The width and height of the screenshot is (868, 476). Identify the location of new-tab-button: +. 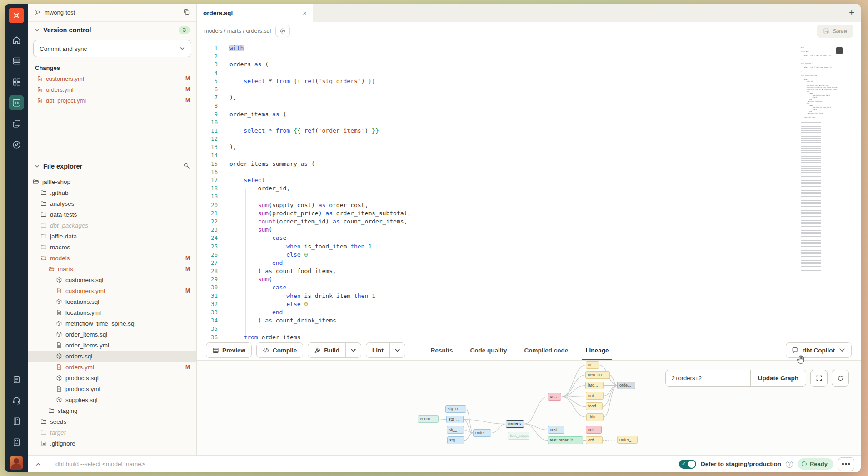
(852, 13).